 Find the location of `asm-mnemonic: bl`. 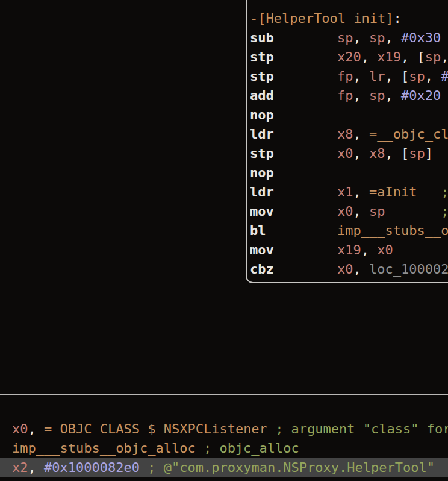

asm-mnemonic: bl is located at coordinates (294, 231).